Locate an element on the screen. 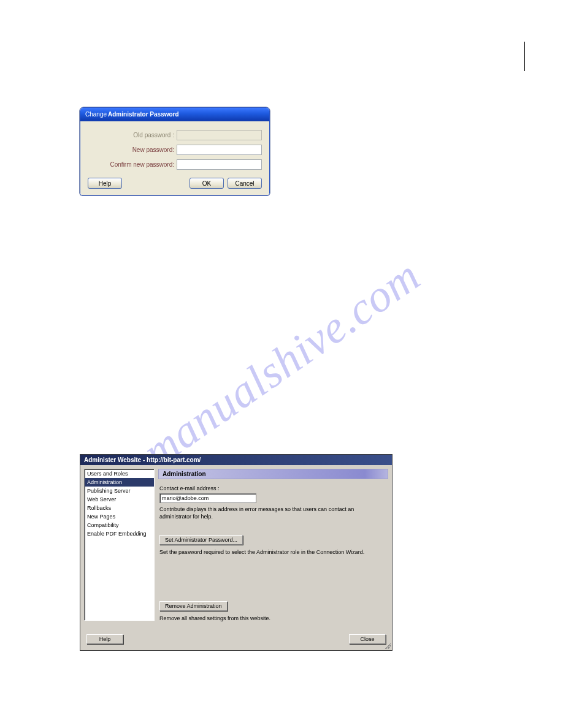  remove-desc: Remove all shared settings from this web… is located at coordinates (274, 618).